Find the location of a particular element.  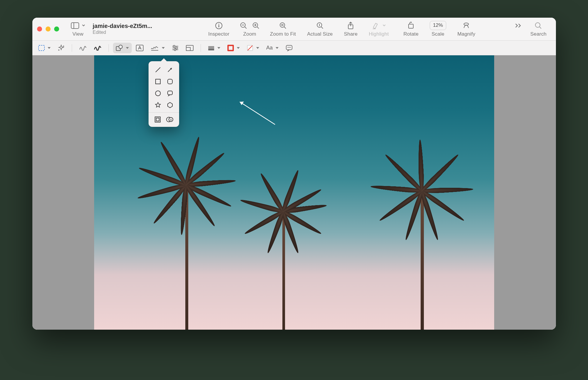

inspector-button: Inspector is located at coordinates (219, 29).